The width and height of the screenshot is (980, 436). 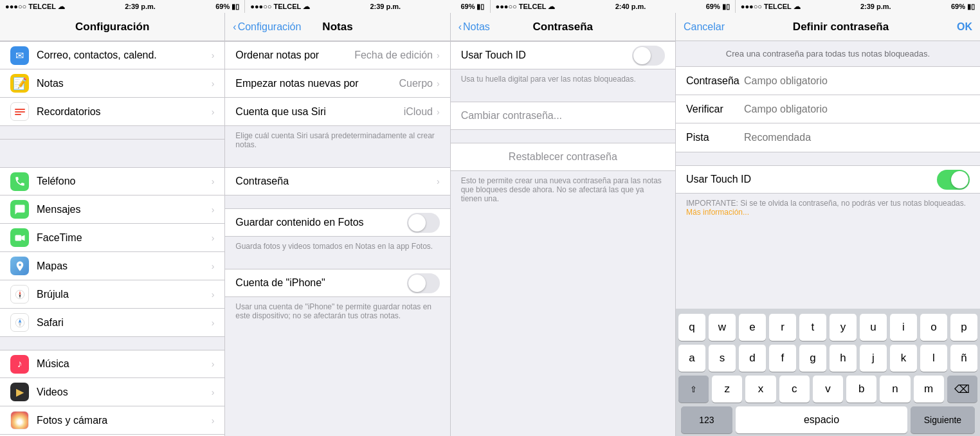 What do you see at coordinates (112, 153) in the screenshot?
I see `settings-item-phone` at bounding box center [112, 153].